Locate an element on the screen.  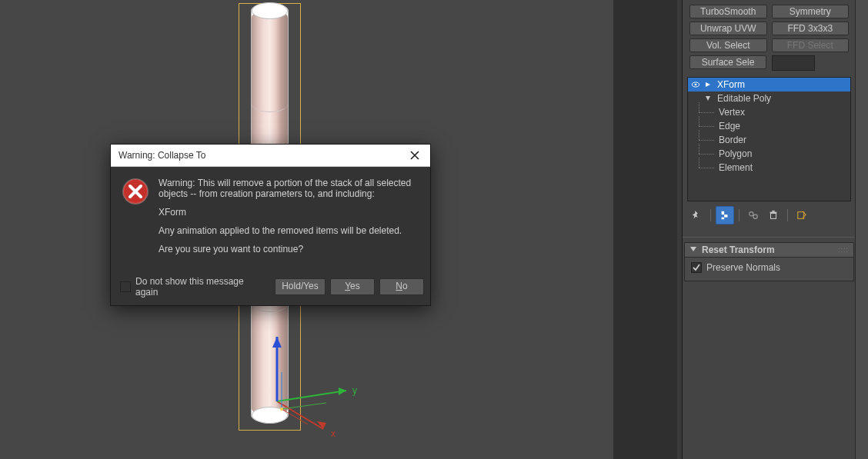
expand-icon is located at coordinates (708, 85).